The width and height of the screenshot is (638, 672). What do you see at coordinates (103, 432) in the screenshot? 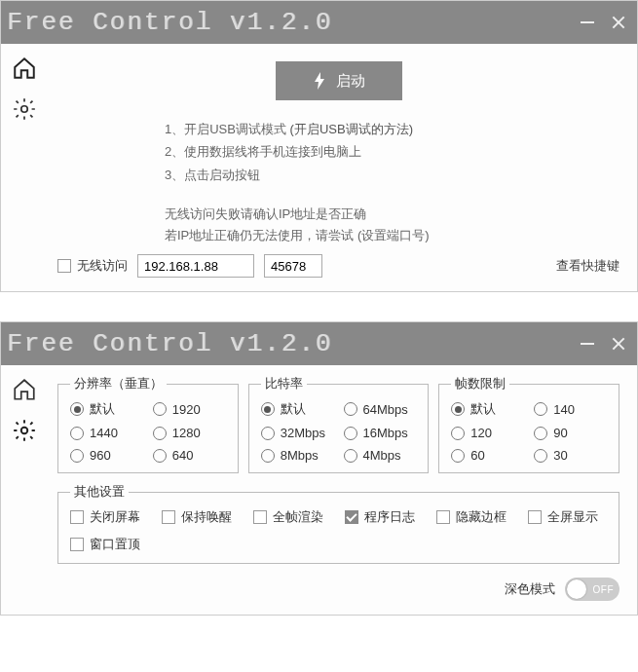
I see `resolution-option-label: 1440` at bounding box center [103, 432].